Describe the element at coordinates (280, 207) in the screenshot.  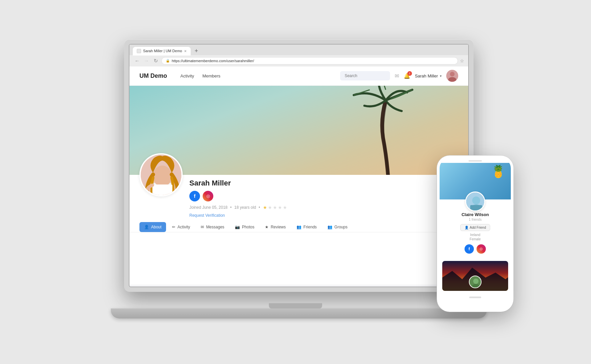
I see `star-4: ★` at that location.